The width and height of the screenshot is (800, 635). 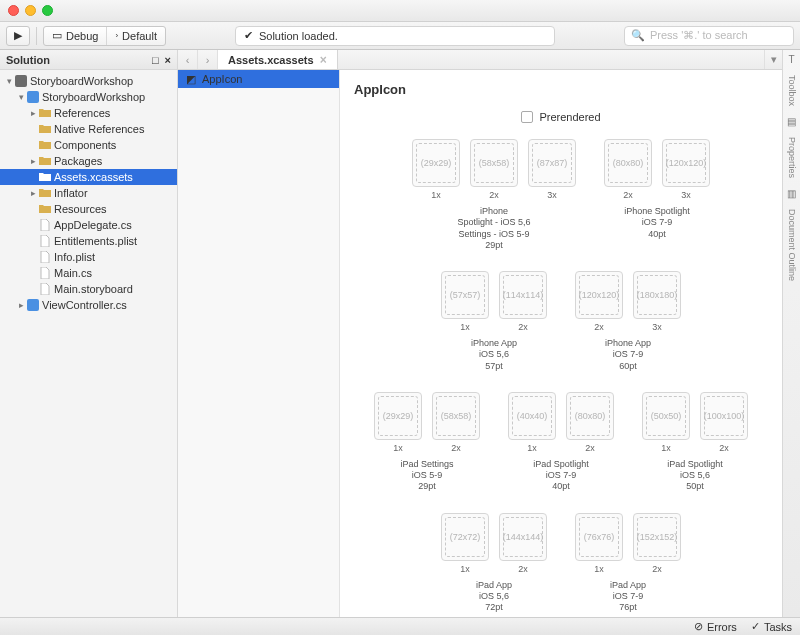 I want to click on properties-tab: Properties, so click(x=792, y=158).